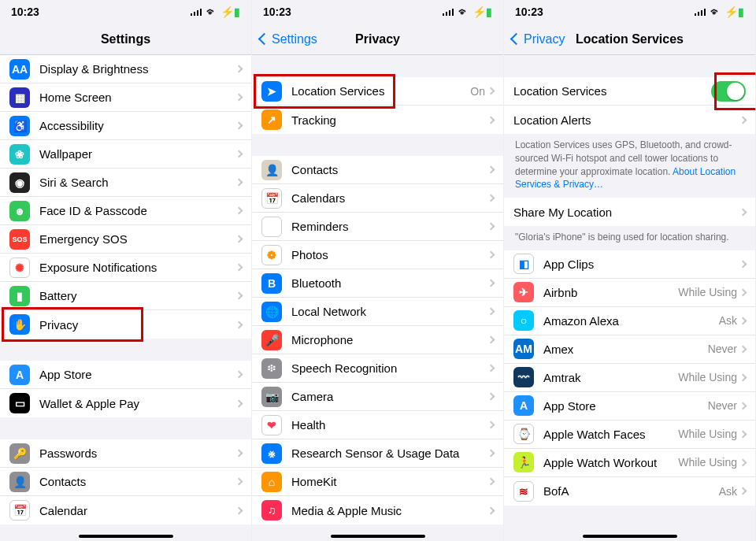 This screenshot has height=541, width=756. I want to click on row-label: Local Network, so click(390, 312).